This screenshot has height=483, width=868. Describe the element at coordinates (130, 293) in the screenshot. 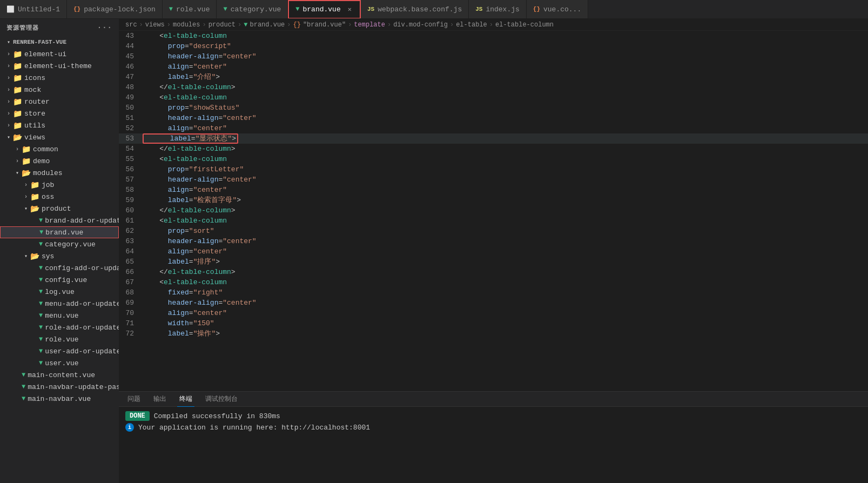

I see `line-number: 68` at that location.